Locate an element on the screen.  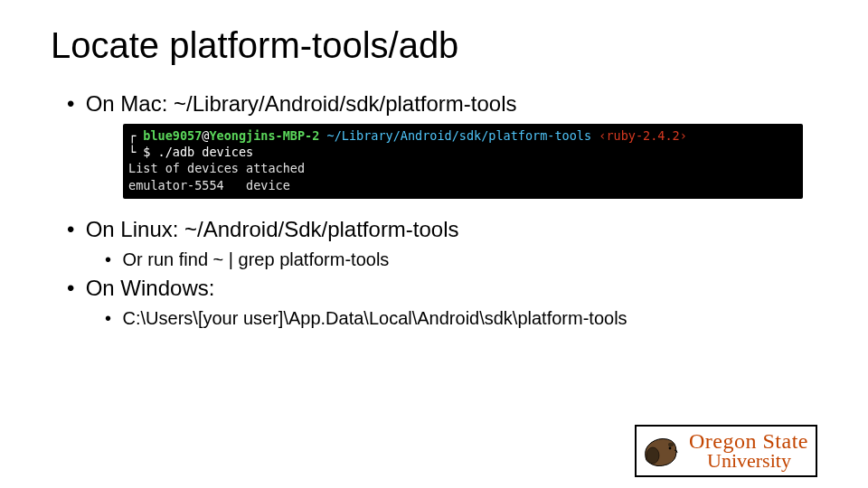
terminal-ruby: ruby-2.4.2 is located at coordinates (642, 136).